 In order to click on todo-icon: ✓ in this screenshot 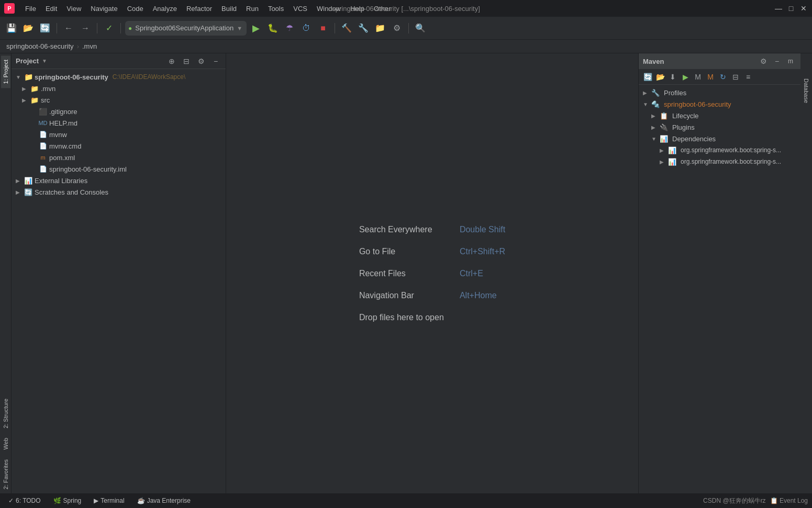, I will do `click(11, 501)`.